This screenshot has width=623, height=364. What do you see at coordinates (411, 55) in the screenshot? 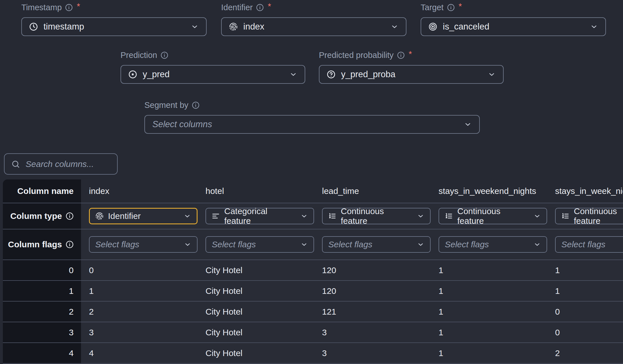
I see `field-predicted-probability-label: Predicted probability *` at bounding box center [411, 55].